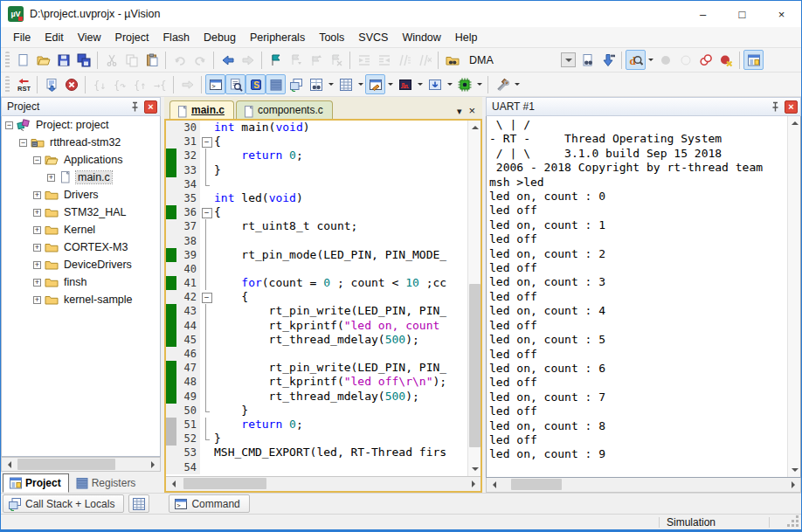  What do you see at coordinates (89, 38) in the screenshot?
I see `menu-item-view: View` at bounding box center [89, 38].